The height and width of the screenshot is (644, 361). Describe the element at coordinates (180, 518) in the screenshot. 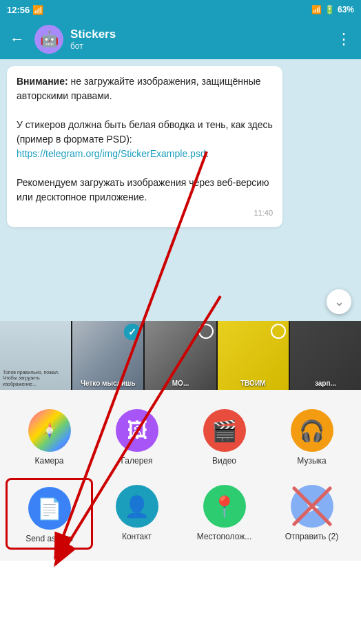

I see `bottom-row: 📄 Send as files 👤 Контакт 📍 Местополож..…` at that location.